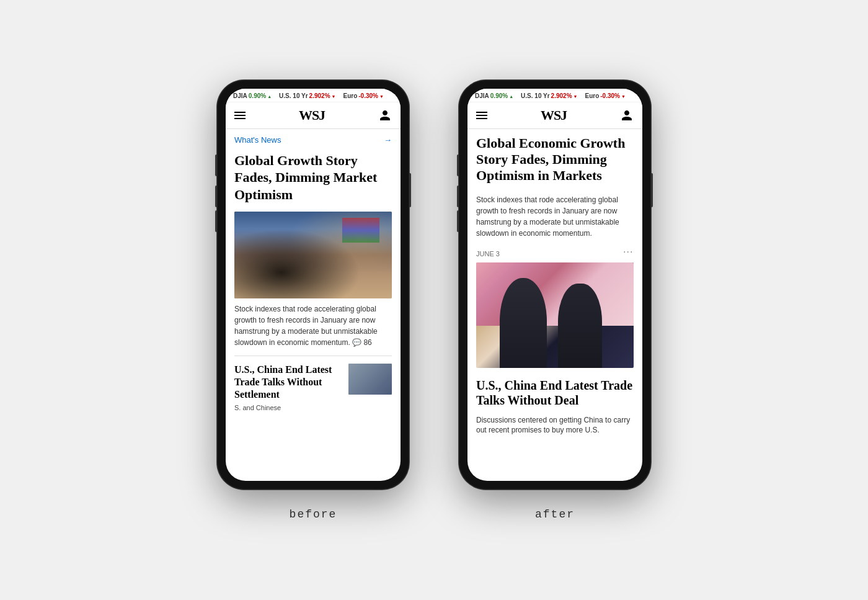 The width and height of the screenshot is (868, 600). I want to click on after-main-headline: Global Economic Growth Story Fades, Dimm…, so click(555, 160).